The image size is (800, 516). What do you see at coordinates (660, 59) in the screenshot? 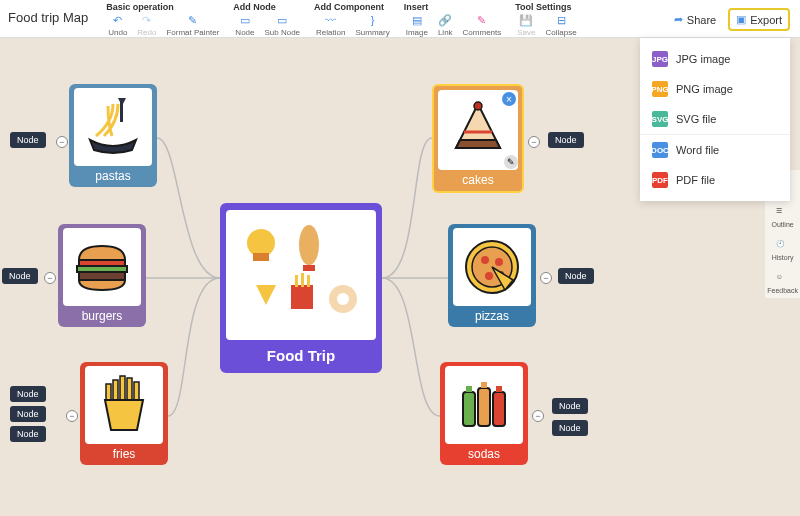
I see `jpg-icon: JPG` at bounding box center [660, 59].